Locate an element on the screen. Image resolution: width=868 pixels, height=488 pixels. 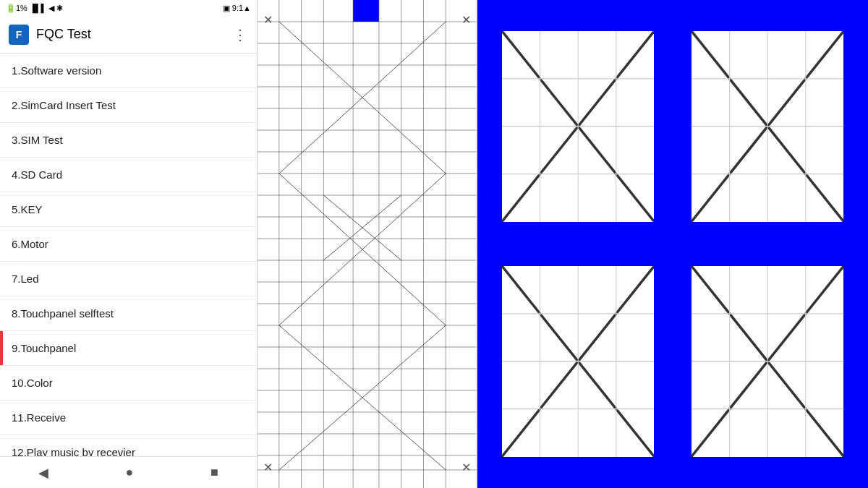
nav-recents-button: ■ is located at coordinates (214, 473).